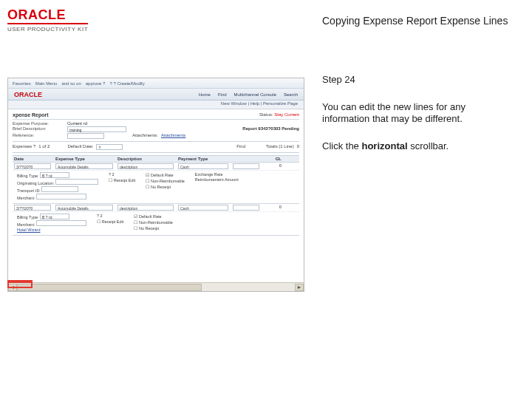 The image size is (532, 399). What do you see at coordinates (157, 21) in the screenshot?
I see `brand-block: ORACLE USER PRODUCTIVITY KIT` at bounding box center [157, 21].